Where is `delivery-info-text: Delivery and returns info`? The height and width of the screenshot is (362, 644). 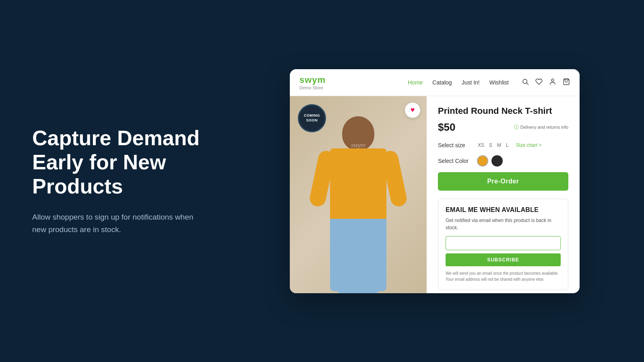
delivery-info-text: Delivery and returns info is located at coordinates (544, 127).